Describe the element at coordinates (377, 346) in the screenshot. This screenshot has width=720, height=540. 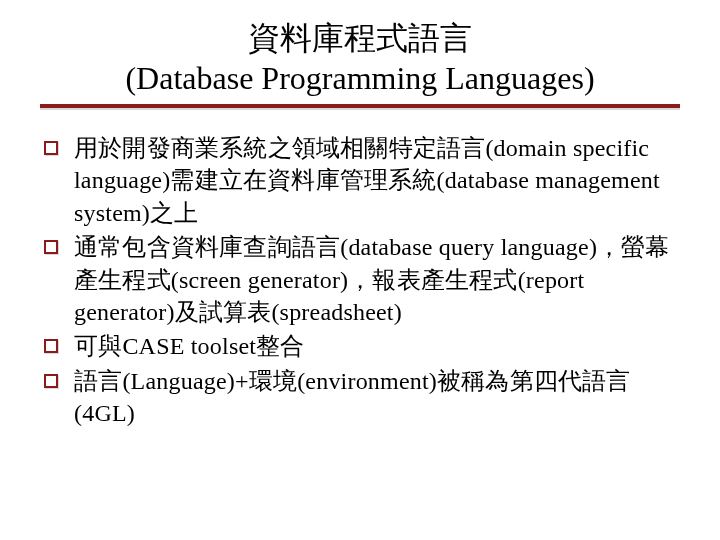
I see `bullet-text: 可與CASE toolset整合` at that location.